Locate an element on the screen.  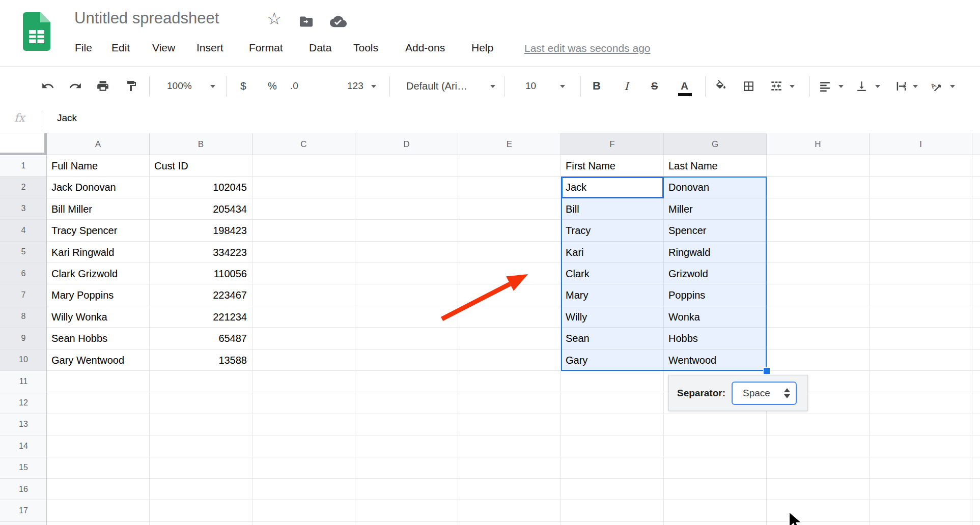
cell-A4: Tracy Spencer is located at coordinates (98, 230).